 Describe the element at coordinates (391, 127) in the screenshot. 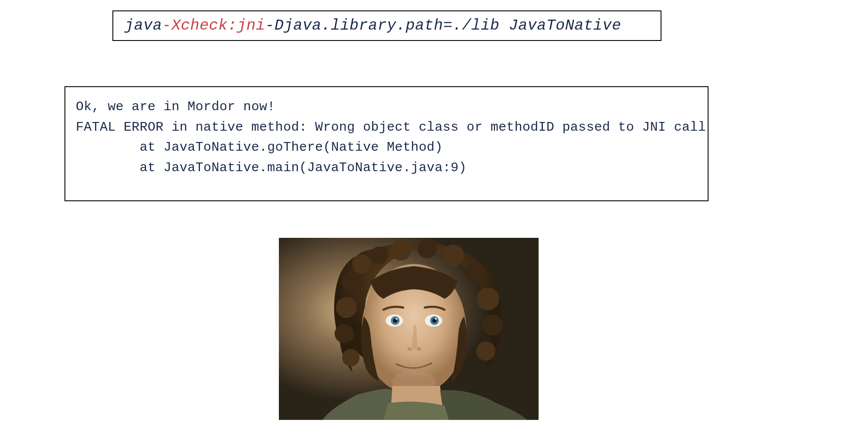

I see `output-line2: FATAL ERROR in native method: Wrong obje…` at that location.